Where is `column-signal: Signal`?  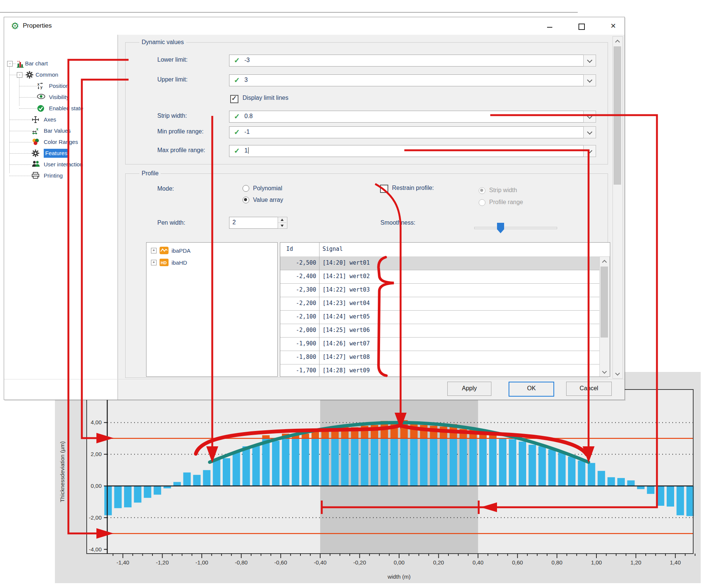
column-signal: Signal is located at coordinates (333, 249).